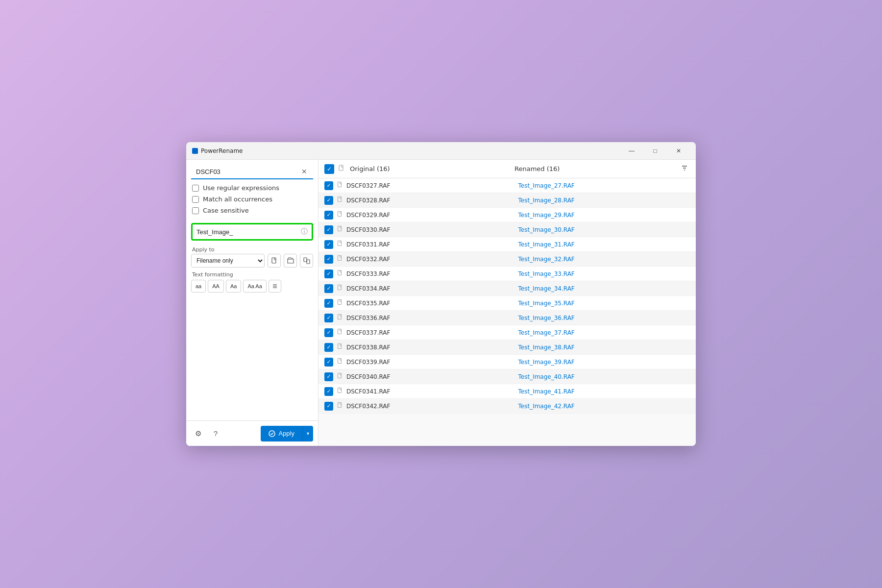  I want to click on file-row: ✓ DSCF0327.RAF Test_Image_27.RAF, so click(507, 186).